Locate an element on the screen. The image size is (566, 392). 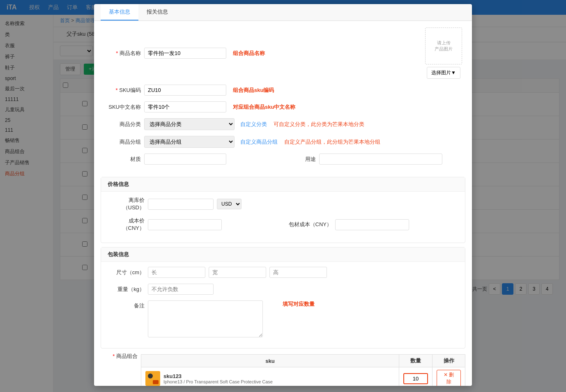
group-label: 商品分组 is located at coordinates (122, 142).